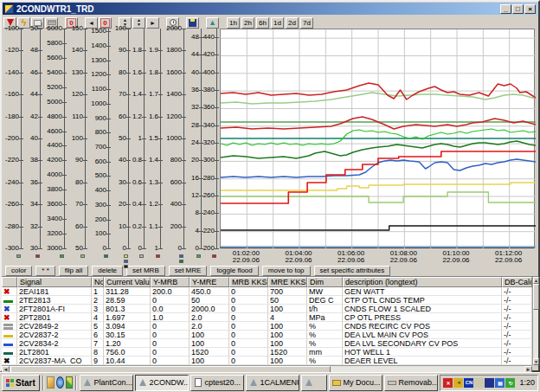  Describe the element at coordinates (80, 183) in the screenshot. I see `axis-tick-label: 80` at that location.